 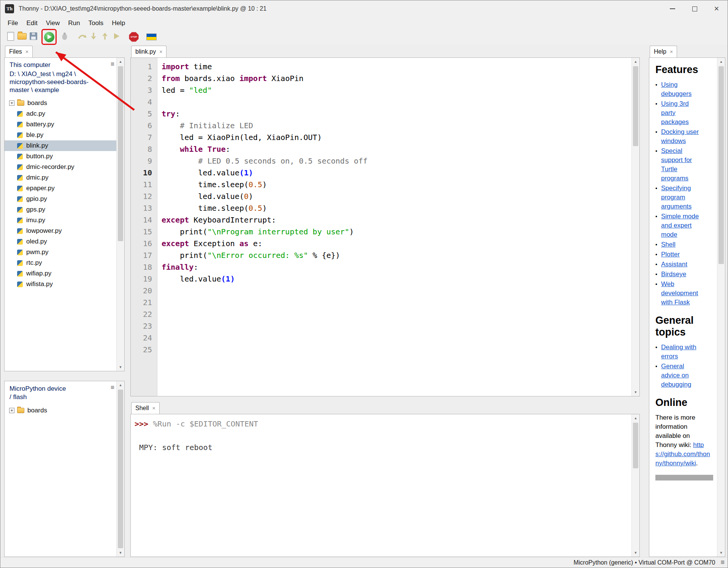 I want to click on save-file-button, so click(x=33, y=37).